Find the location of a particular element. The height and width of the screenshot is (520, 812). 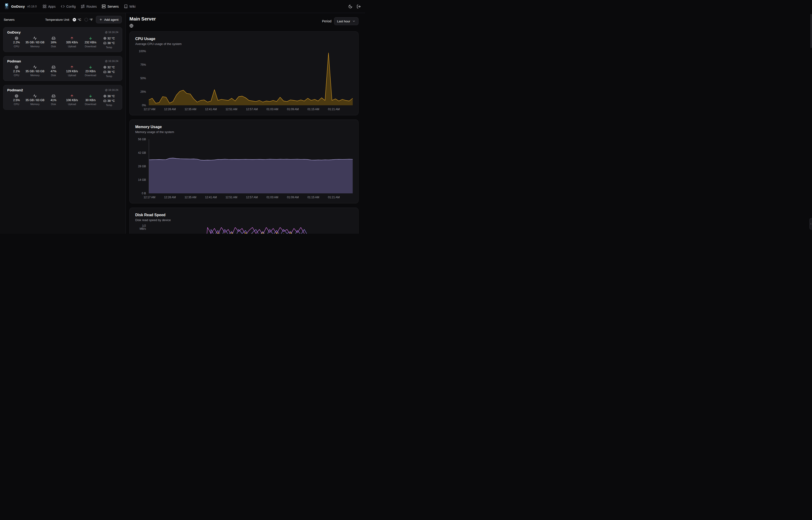

chart-body: 1/2 MB/s is located at coordinates (244, 230).